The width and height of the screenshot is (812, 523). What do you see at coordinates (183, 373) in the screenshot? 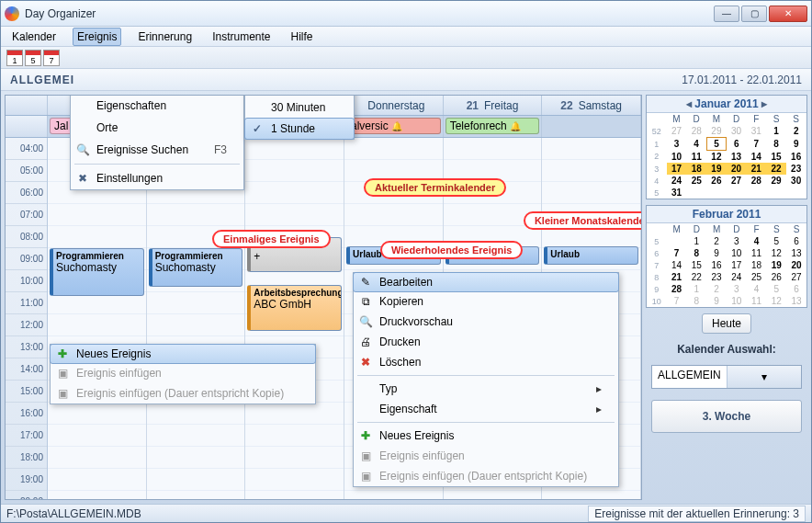
I see `ctx-paste-event: ▣Ereignis einfügen` at bounding box center [183, 373].